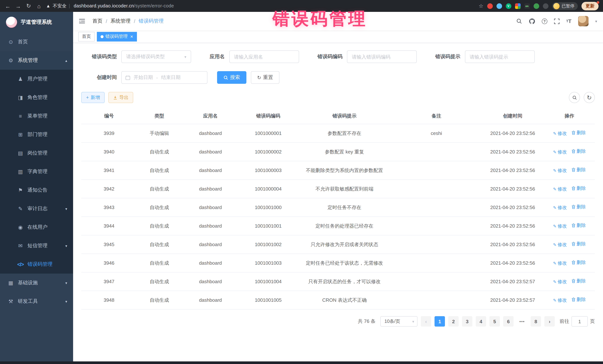 Image resolution: width=603 pixels, height=364 pixels. Describe the element at coordinates (124, 6) in the screenshot. I see `address-bar: dashboard.yudao.iocoder.cn/system/error-…` at that location.